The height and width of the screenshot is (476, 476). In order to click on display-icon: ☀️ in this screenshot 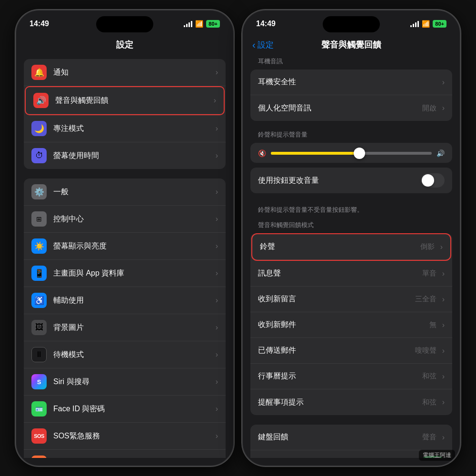, I will do `click(39, 246)`.